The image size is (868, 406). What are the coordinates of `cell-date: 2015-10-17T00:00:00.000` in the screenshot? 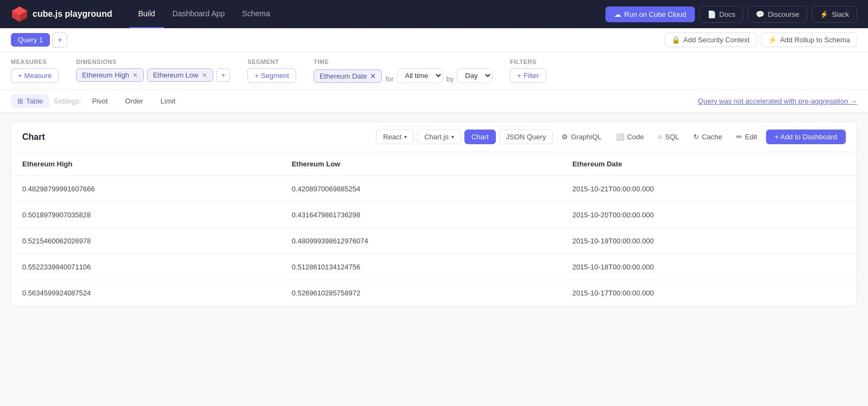 It's located at (709, 293).